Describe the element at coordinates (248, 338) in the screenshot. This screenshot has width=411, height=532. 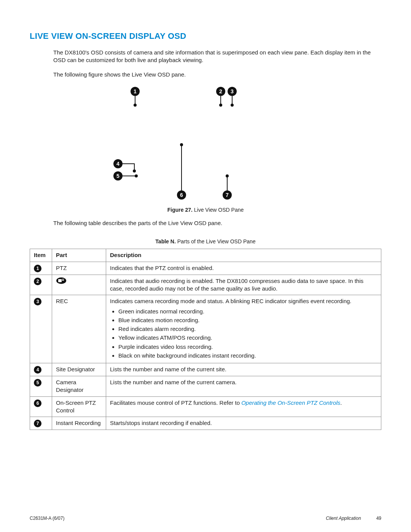
I see `list-item: Yellow indicates ATM/POS recording.` at that location.